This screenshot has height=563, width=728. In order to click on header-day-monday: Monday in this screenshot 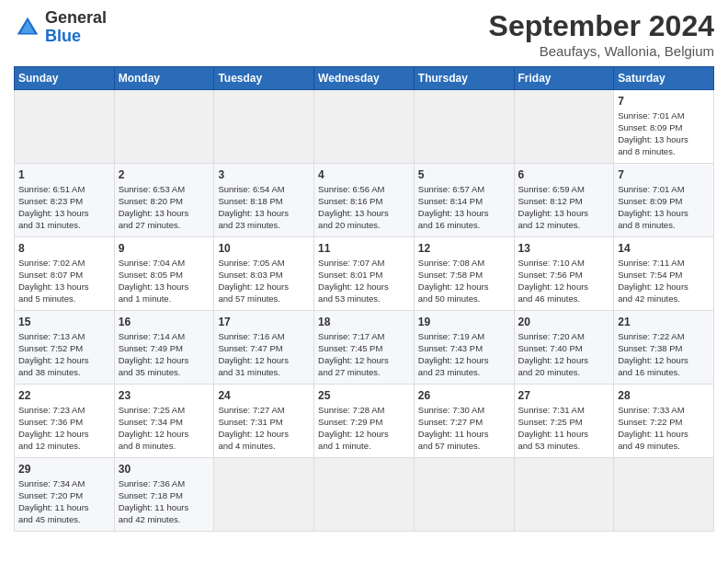, I will do `click(164, 79)`.